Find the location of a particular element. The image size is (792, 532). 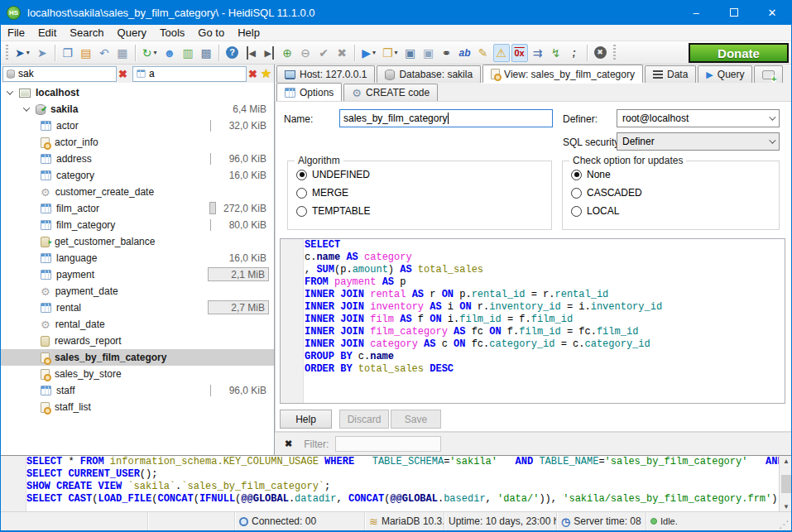

clear-database-filter-icon: ✖ is located at coordinates (122, 74).